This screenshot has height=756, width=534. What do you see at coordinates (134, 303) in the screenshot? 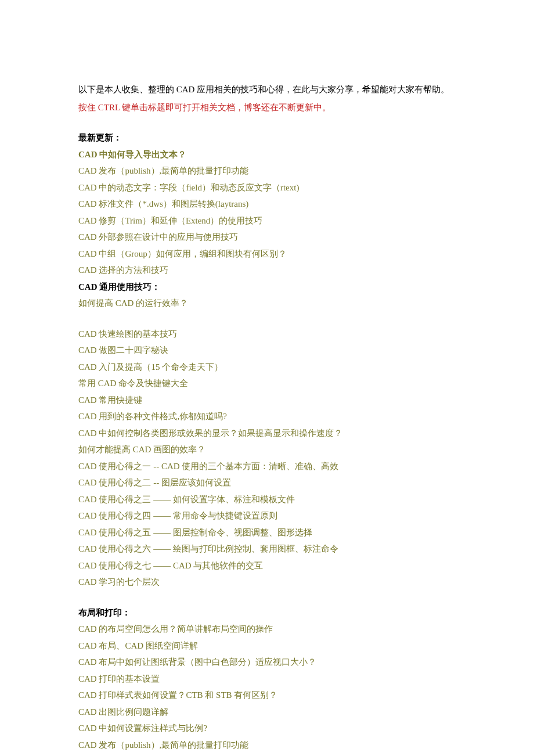
I see `link-item: 如何提高 CAD 的运行效率？` at bounding box center [134, 303].